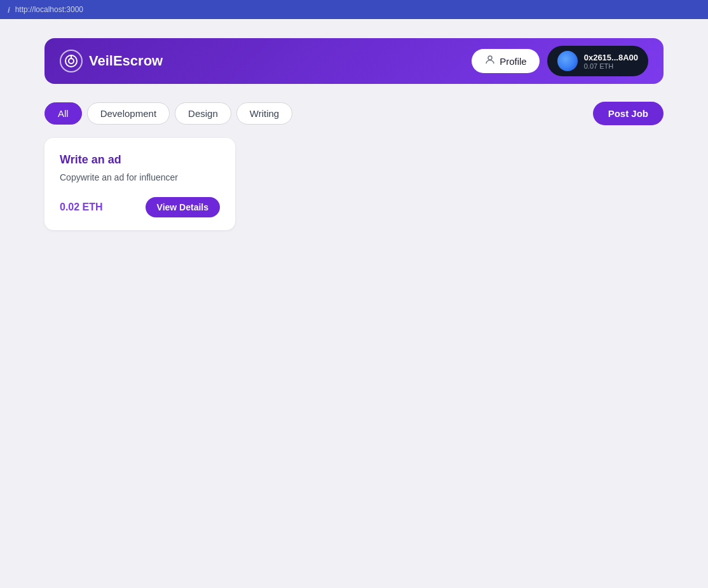 The height and width of the screenshot is (588, 708). What do you see at coordinates (168, 113) in the screenshot?
I see `filter-tabs: All Development Design Writing` at bounding box center [168, 113].